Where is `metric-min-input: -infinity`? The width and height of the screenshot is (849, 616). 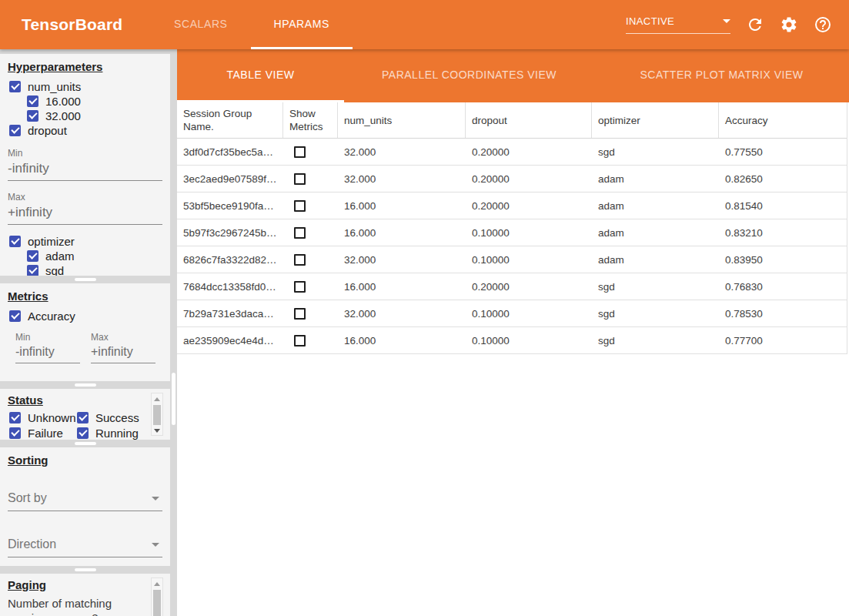
metric-min-input: -infinity is located at coordinates (48, 353).